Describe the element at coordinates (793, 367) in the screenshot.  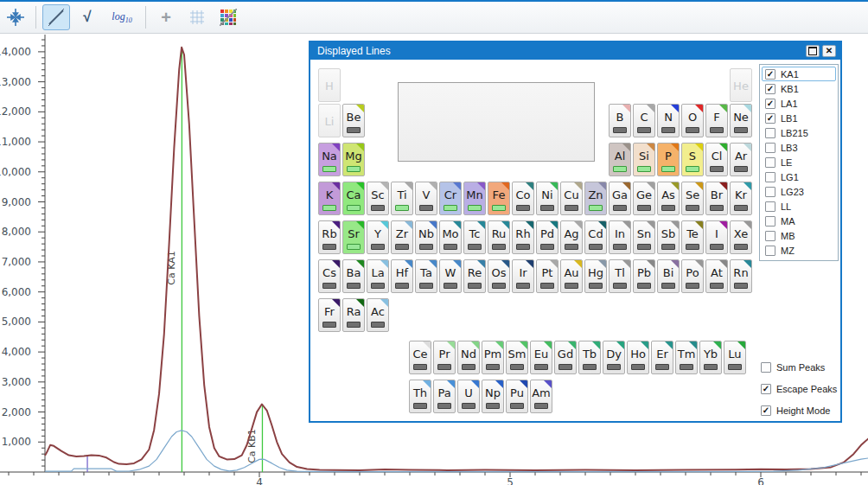
I see `option-sum-peaks: Sum Peaks` at that location.